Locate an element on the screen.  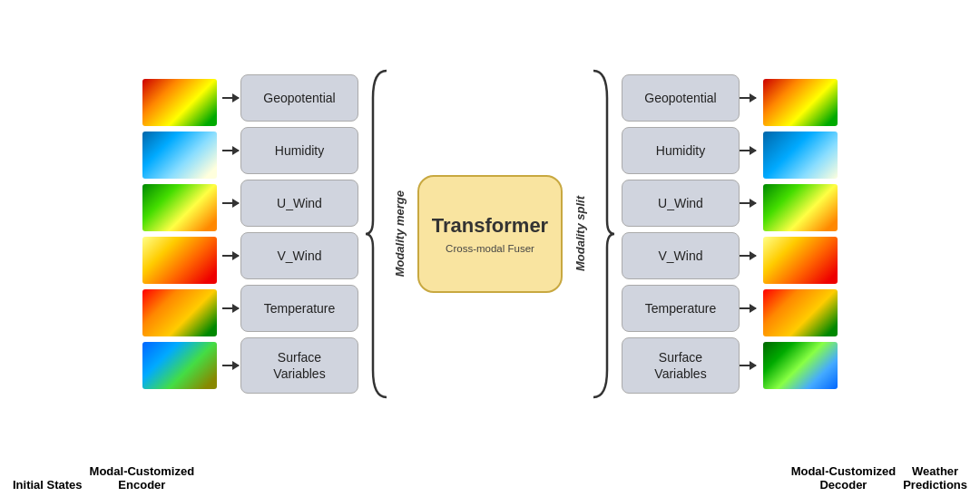
left-images-col is located at coordinates (182, 234).